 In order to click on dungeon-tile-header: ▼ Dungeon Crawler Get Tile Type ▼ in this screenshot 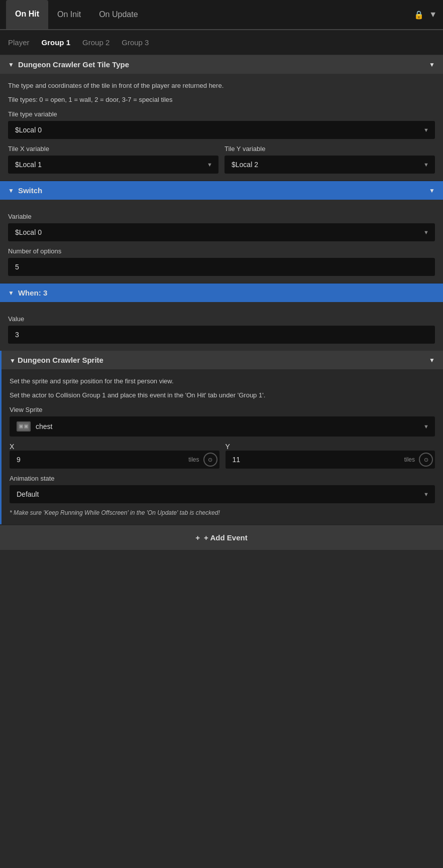, I will do `click(222, 64)`.